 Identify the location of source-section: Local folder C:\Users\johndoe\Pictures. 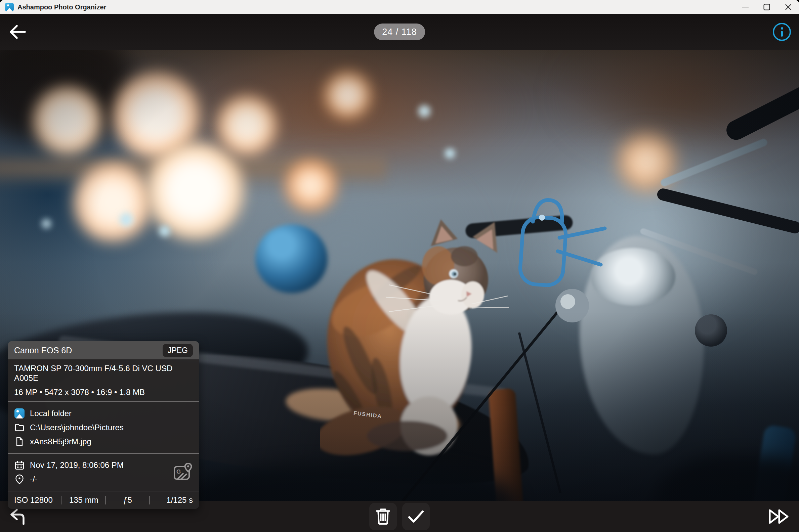
(104, 428).